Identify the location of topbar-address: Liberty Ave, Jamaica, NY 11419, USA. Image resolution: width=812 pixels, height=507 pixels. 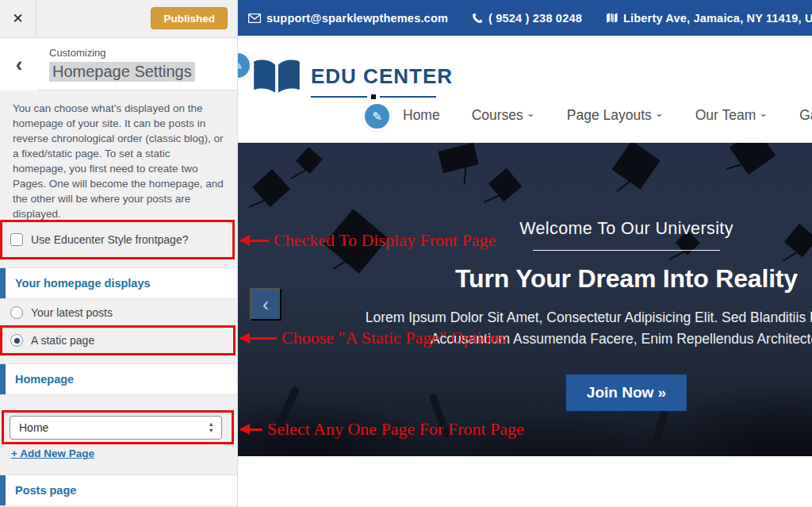
(709, 18).